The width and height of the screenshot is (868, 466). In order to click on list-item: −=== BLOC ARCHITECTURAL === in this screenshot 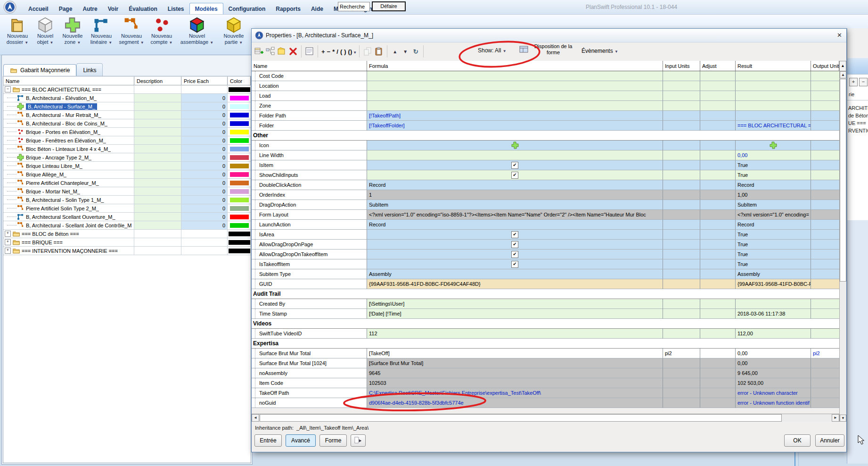, I will do `click(127, 90)`.